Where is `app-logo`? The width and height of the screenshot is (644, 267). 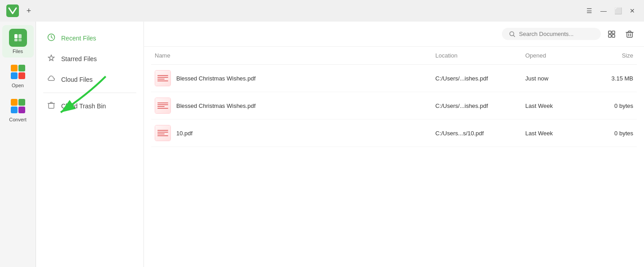 app-logo is located at coordinates (13, 11).